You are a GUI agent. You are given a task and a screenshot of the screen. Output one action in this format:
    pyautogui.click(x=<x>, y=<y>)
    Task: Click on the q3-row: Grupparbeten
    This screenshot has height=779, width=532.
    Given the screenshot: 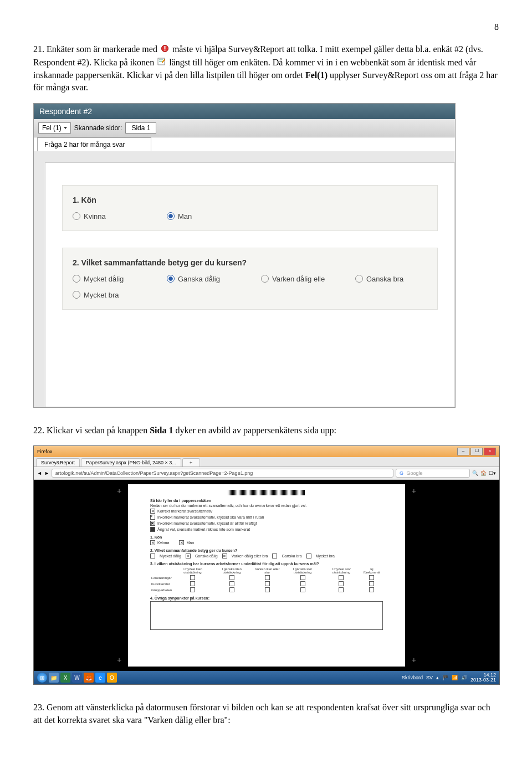 What is the action you would take?
    pyautogui.click(x=162, y=590)
    